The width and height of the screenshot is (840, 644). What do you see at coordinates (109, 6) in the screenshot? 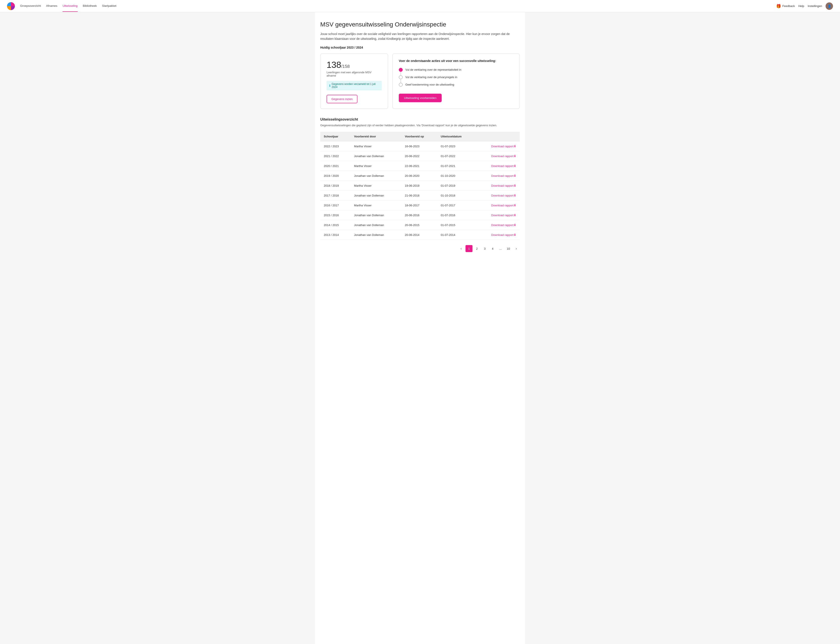
I see `nav-link-startpakket: Startpakket` at bounding box center [109, 6].